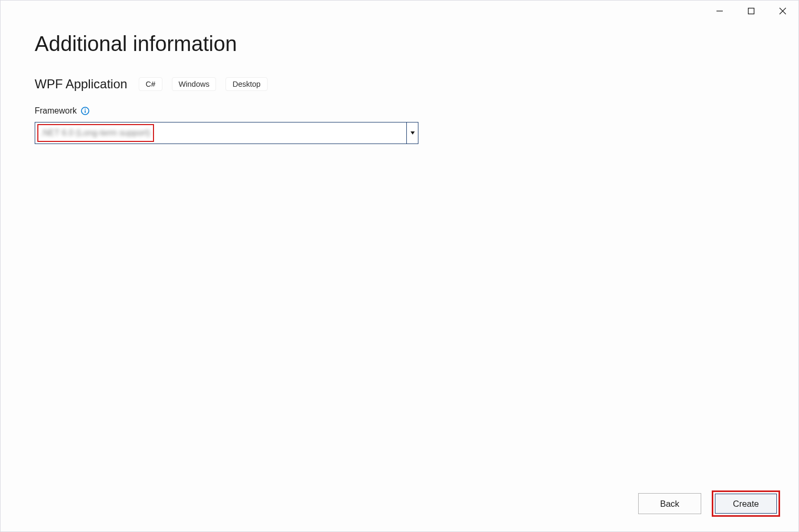 This screenshot has height=532, width=799. Describe the element at coordinates (412, 133) in the screenshot. I see `framework-select-arrow` at that location.